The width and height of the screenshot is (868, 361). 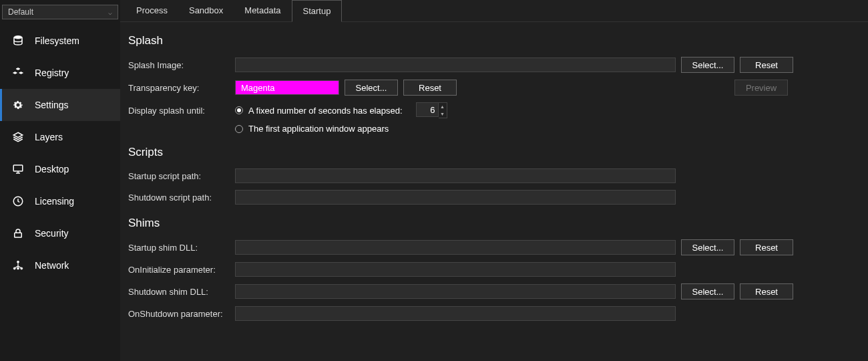 I want to click on profile-dropdown: Default ⌵, so click(x=60, y=12).